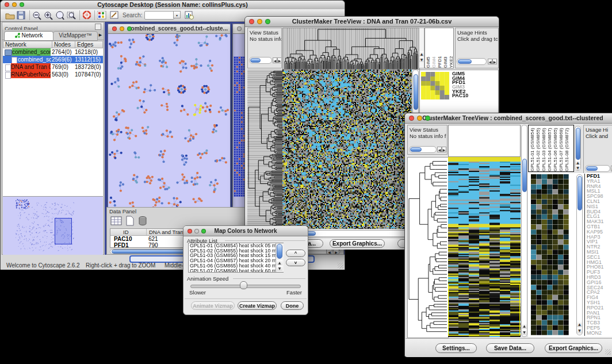 This screenshot has width=612, height=364. I want to click on zoom-matrix-canvas, so click(435, 86).